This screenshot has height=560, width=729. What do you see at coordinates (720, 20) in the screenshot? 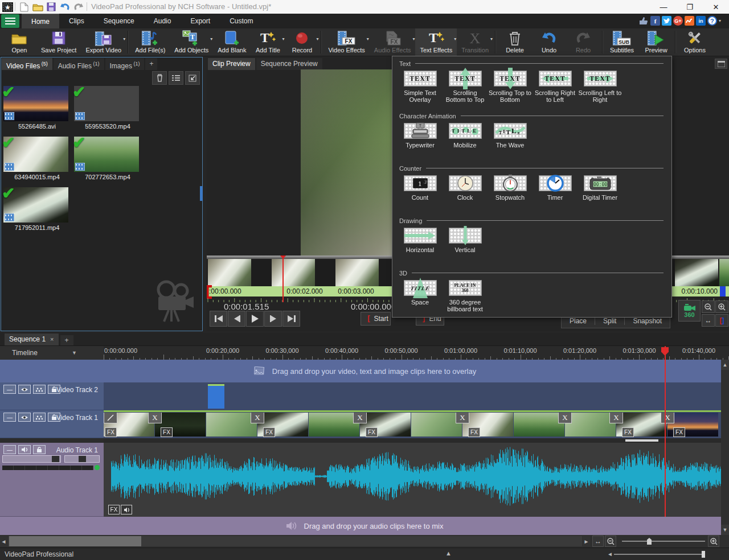
I see `help-caret-icon: ▾` at bounding box center [720, 20].